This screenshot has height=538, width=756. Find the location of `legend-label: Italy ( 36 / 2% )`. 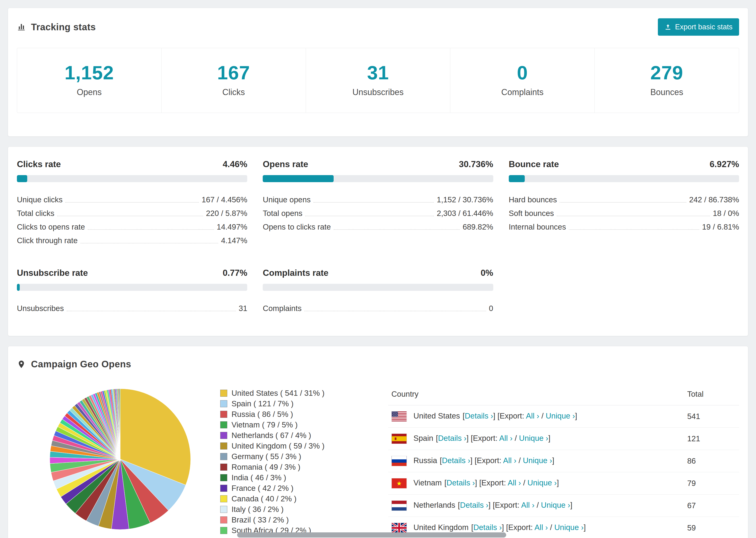

legend-label: Italy ( 36 / 2% ) is located at coordinates (258, 510).